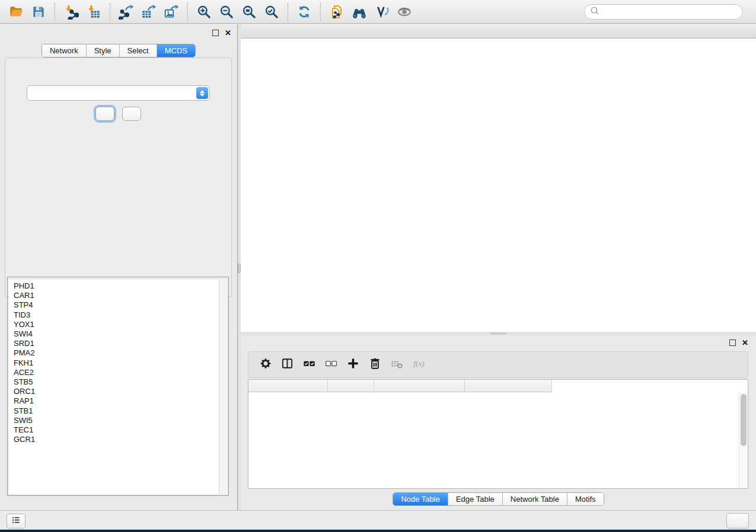 The image size is (756, 532). I want to click on mcds-result-item: STB1, so click(118, 411).